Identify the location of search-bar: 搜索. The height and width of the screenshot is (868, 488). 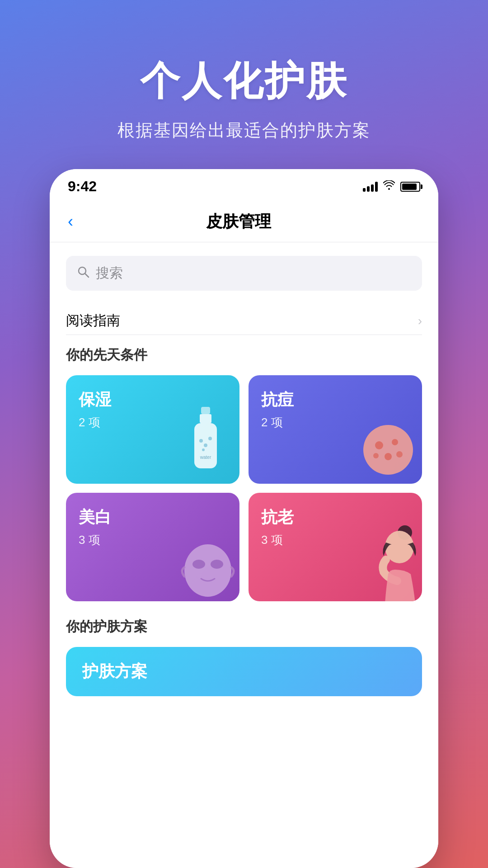
(244, 273).